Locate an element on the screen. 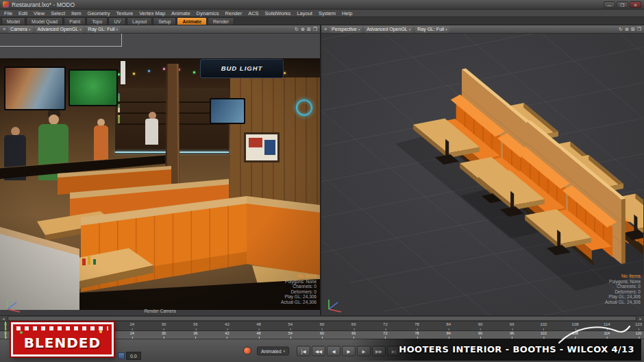 This screenshot has height=362, width=644. animation-mode-dropdown: Animated▾ is located at coordinates (273, 351).